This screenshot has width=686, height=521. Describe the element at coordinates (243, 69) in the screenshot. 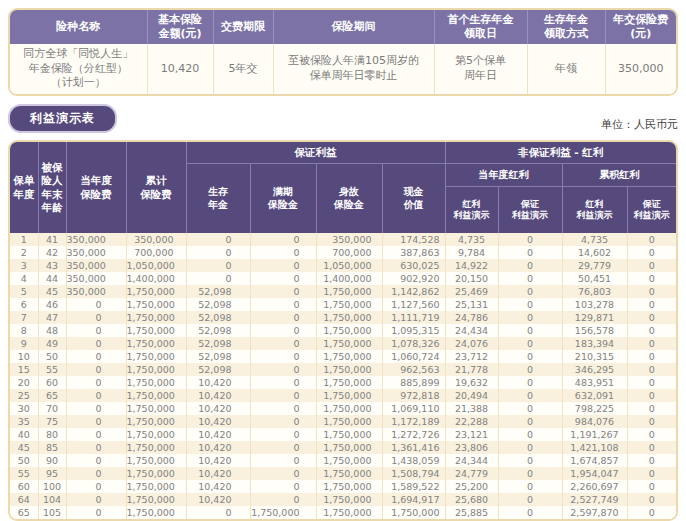

I see `payment-term-cell: 5年交` at that location.